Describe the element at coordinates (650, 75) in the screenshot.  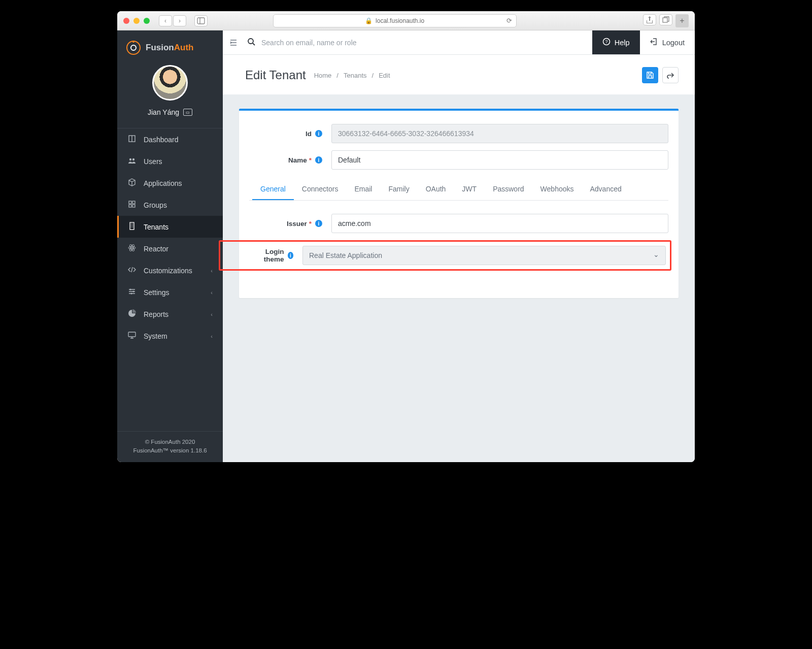
I see `save-button` at that location.